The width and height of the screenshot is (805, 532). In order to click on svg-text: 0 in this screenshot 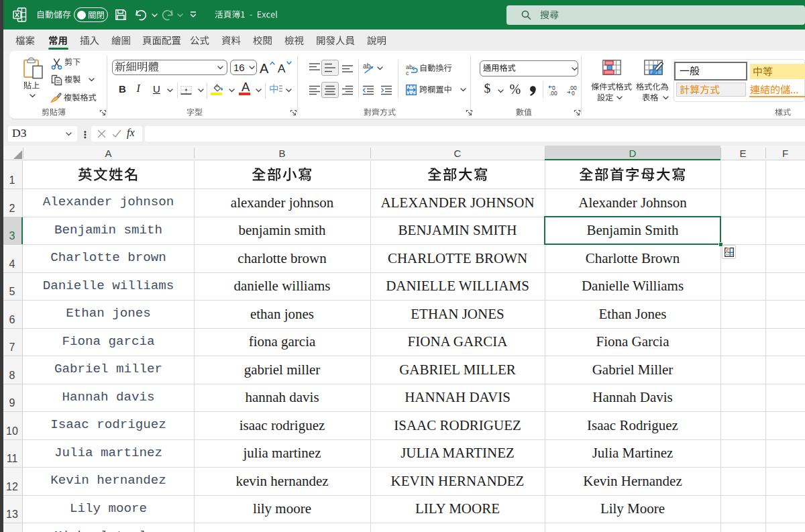, I will do `click(573, 93)`.